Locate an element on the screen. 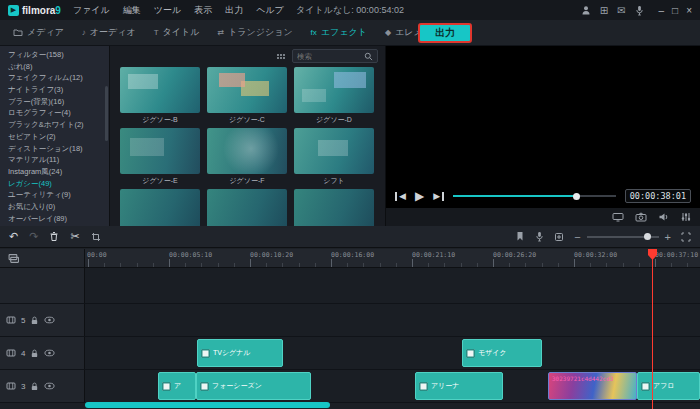 The image size is (700, 409). effect-item: ジグソー-D is located at coordinates (334, 96).